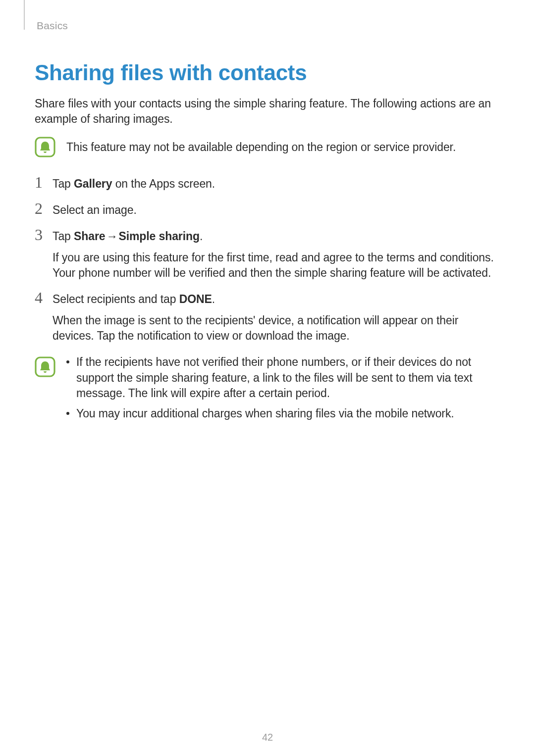 This screenshot has width=535, height=756. Describe the element at coordinates (268, 390) in the screenshot. I see `note-additional: If the recipients have not verified thei…` at that location.